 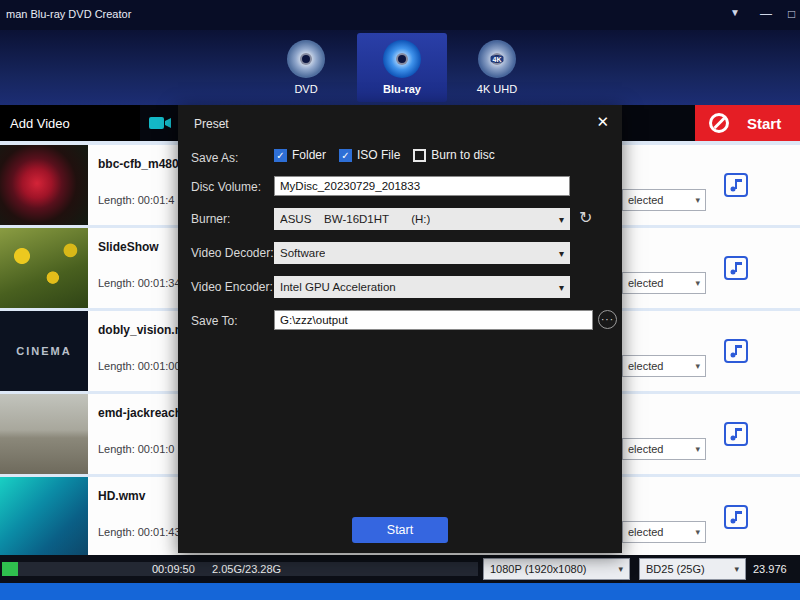 What do you see at coordinates (748, 123) in the screenshot?
I see `start-burn-button: Start` at bounding box center [748, 123].